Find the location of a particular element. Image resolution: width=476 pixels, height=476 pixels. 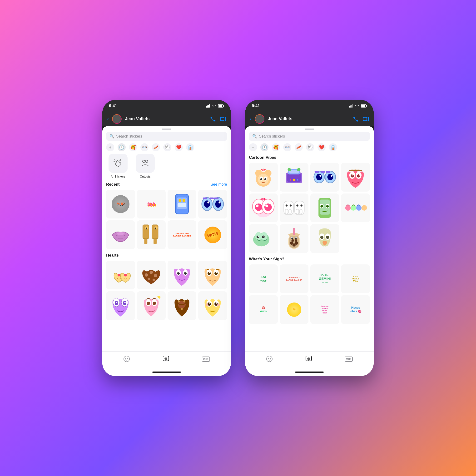

sticker-heart-cowgirl is located at coordinates (355, 177).